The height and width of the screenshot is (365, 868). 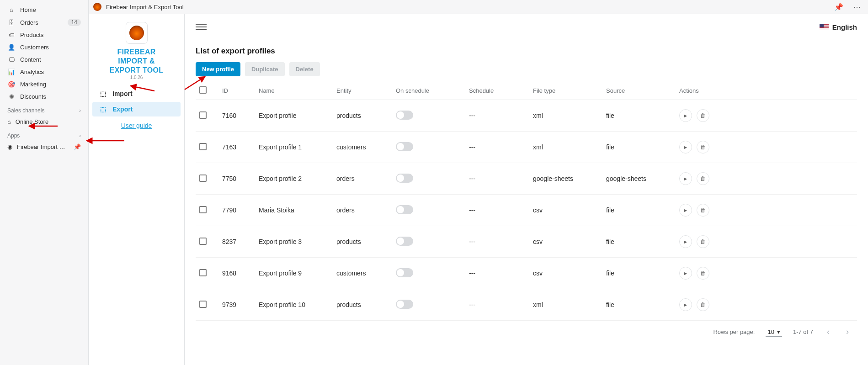 What do you see at coordinates (237, 116) in the screenshot?
I see `cell-id: 7160` at bounding box center [237, 116].